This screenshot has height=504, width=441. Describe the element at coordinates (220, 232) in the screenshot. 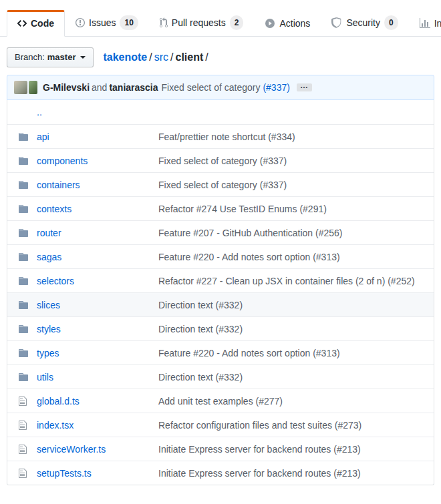

I see `file-row: router Feature #207 - GitHub Authenticat…` at that location.